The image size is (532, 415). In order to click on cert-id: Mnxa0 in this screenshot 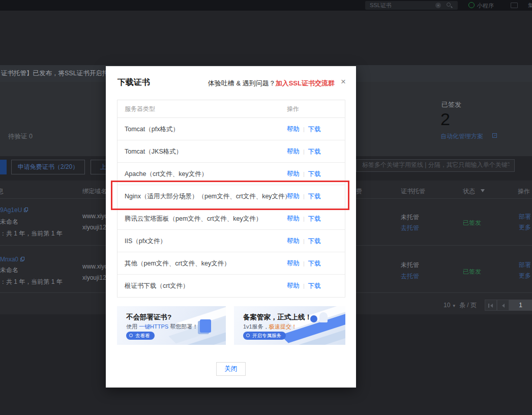, I will do `click(12, 259)`.